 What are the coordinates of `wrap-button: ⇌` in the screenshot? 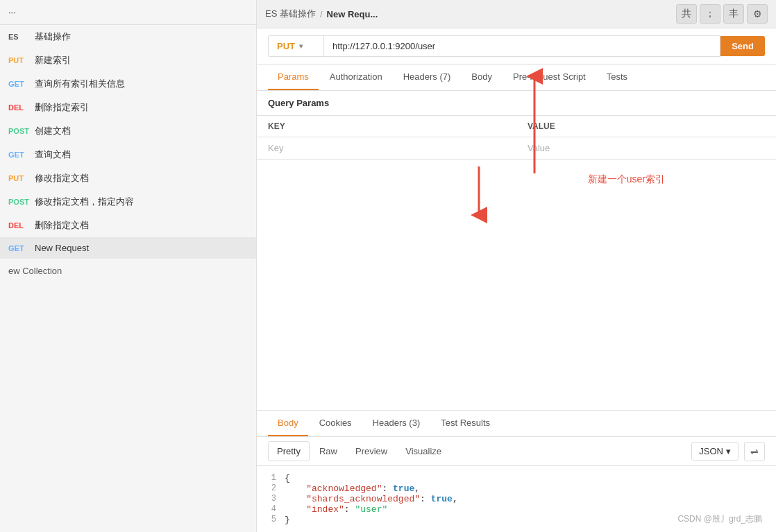 It's located at (754, 452).